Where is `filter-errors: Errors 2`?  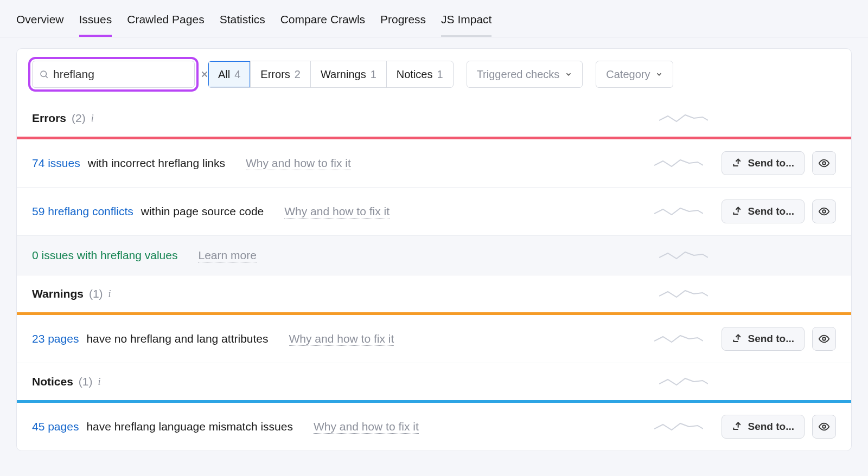 filter-errors: Errors 2 is located at coordinates (281, 74).